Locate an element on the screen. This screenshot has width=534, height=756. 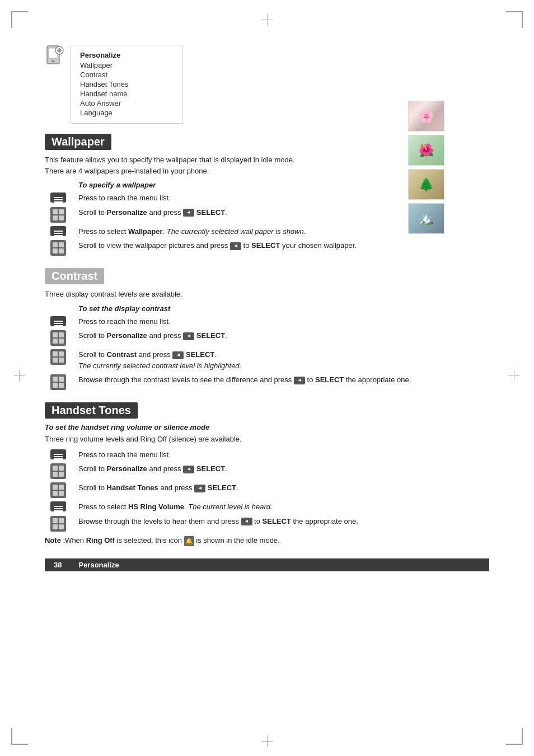
step-text: Scroll to view the wallpaper pictures an… is located at coordinates (217, 246).